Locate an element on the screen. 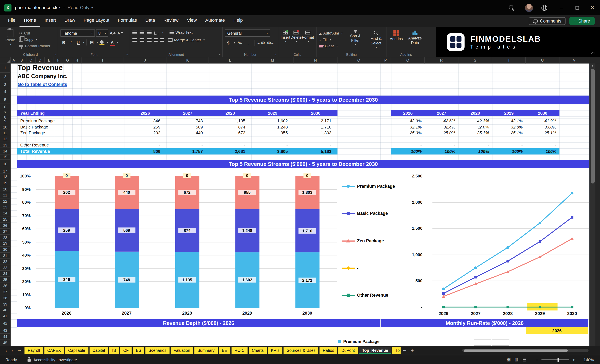 The image size is (600, 364). align-middle-icon is located at coordinates (142, 32).